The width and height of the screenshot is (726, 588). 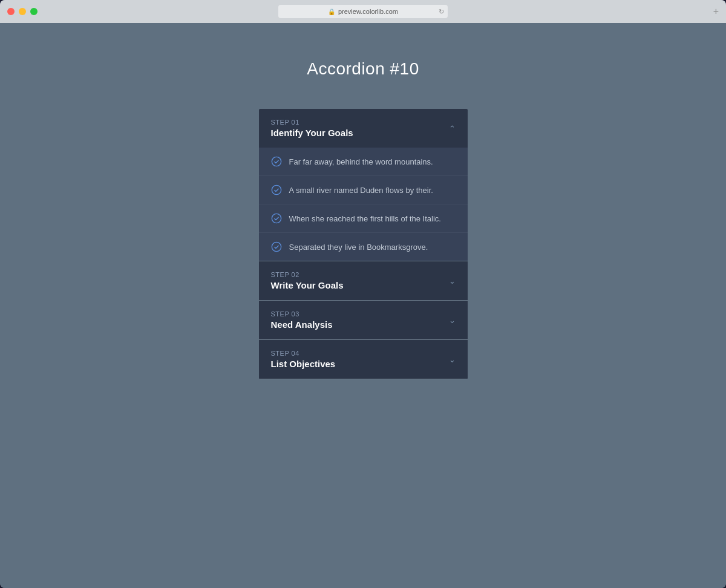 What do you see at coordinates (11, 11) in the screenshot?
I see `close-button` at bounding box center [11, 11].